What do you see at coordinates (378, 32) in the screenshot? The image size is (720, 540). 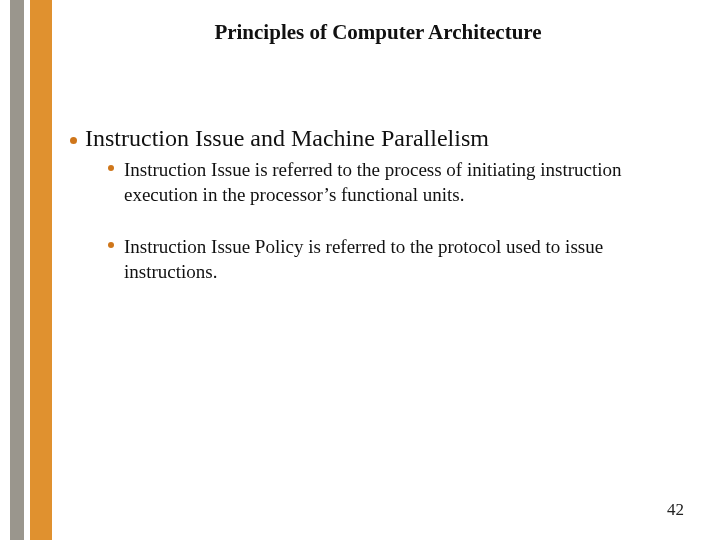 I see `slide-title: Principles of Computer Architecture` at bounding box center [378, 32].